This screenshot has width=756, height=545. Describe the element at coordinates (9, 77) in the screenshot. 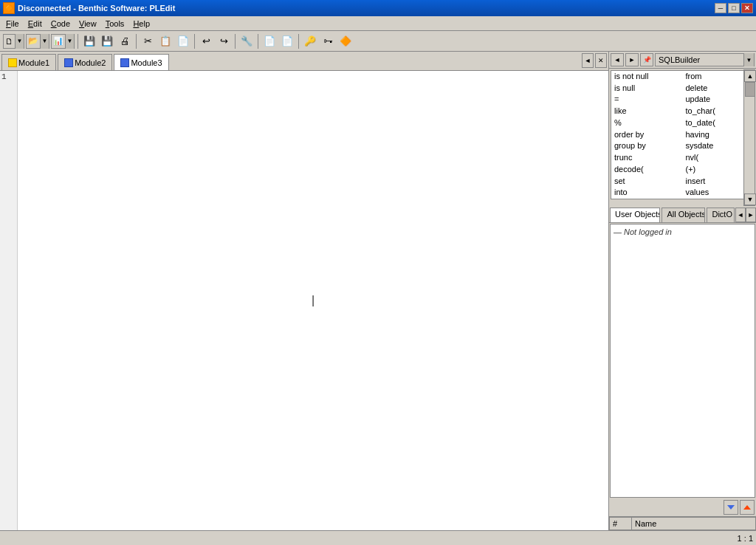

I see `line-number-1: 1` at that location.